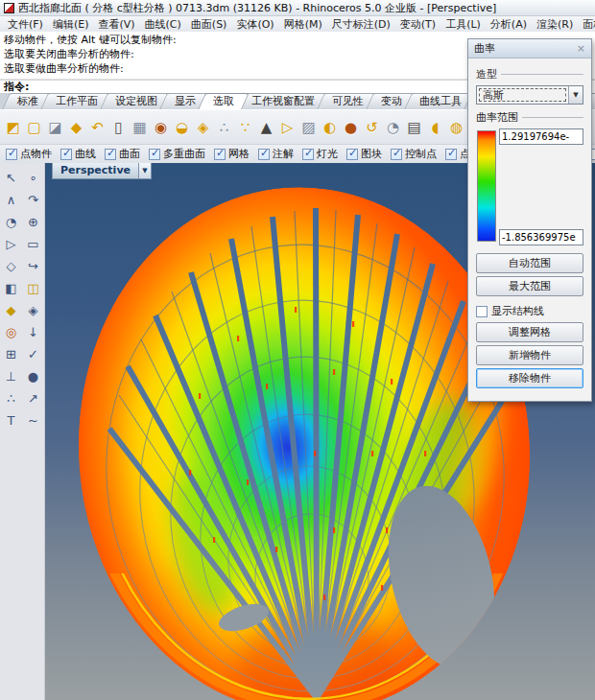  Describe the element at coordinates (56, 128) in the screenshot. I see `select-surfaces-icon: ◪` at that location.